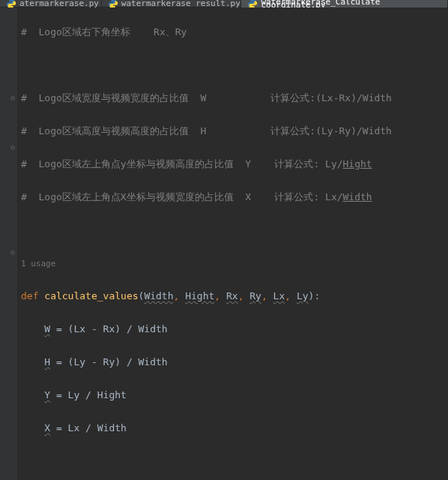 This screenshot has height=480, width=448. I want to click on usage-hint: 1 usage, so click(38, 264).